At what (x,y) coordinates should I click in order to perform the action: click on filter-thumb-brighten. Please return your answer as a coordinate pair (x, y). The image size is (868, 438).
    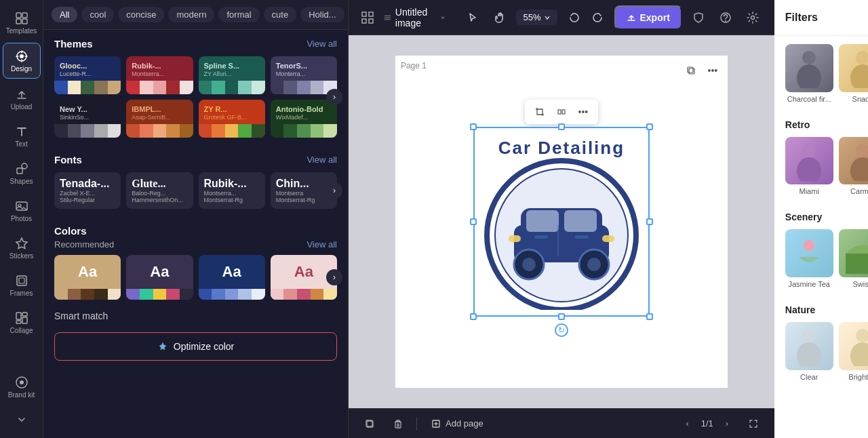
    Looking at the image, I should click on (854, 346).